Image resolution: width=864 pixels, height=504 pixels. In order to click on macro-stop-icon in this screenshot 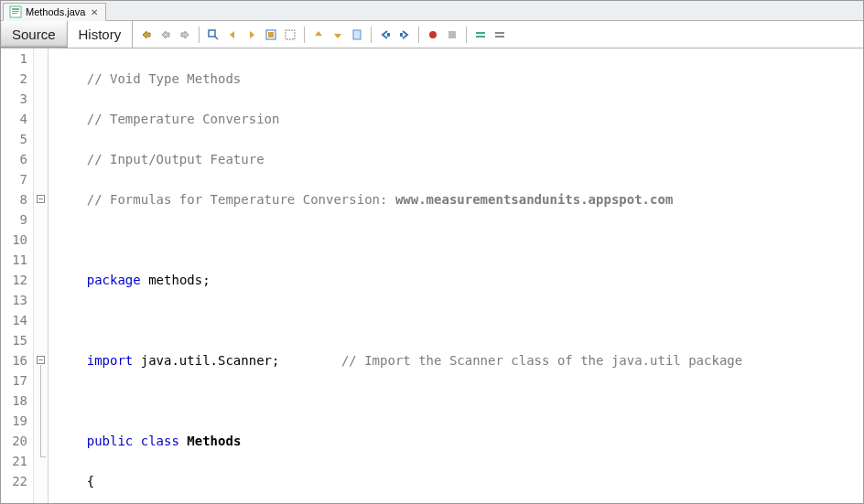, I will do `click(452, 35)`.